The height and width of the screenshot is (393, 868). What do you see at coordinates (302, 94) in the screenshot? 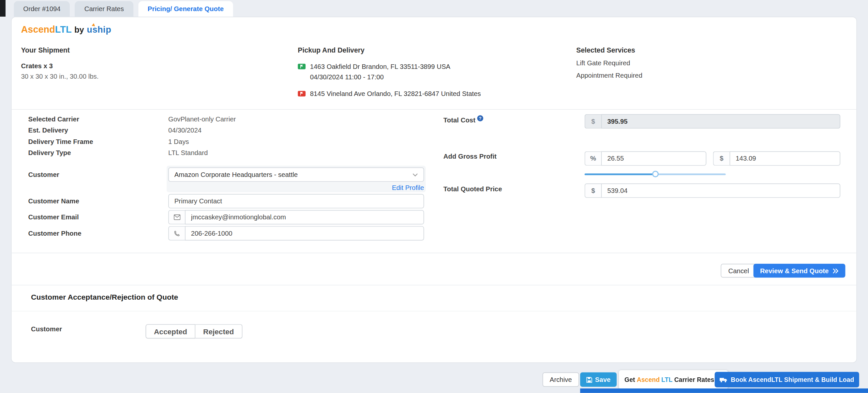
I see `delivery-flag-icon` at bounding box center [302, 94].